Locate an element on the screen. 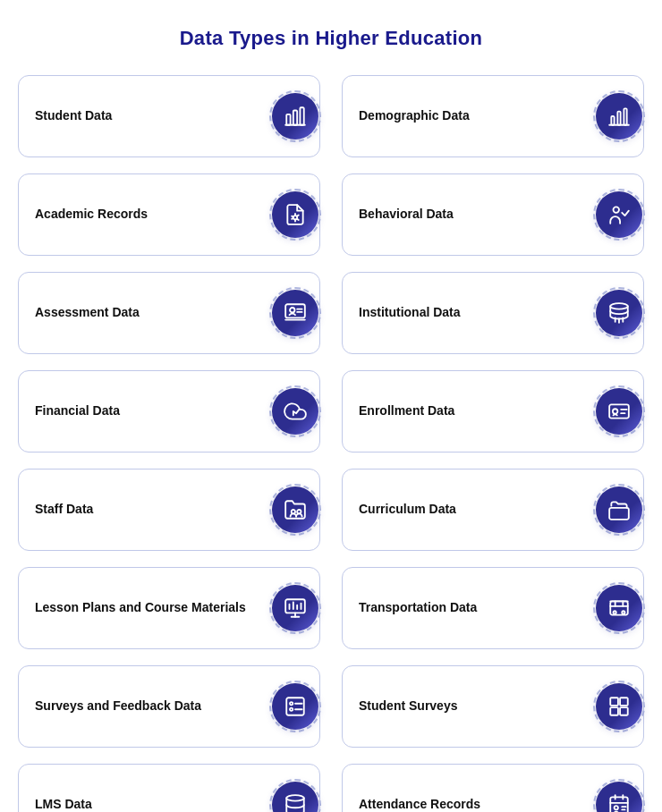 Image resolution: width=662 pixels, height=812 pixels. student-surveys-card: Student Surveys is located at coordinates (493, 706).